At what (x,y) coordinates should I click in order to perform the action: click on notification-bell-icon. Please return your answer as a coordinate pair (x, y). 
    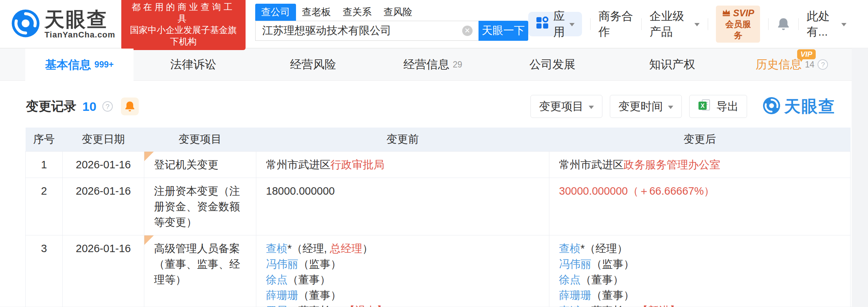
    Looking at the image, I should click on (783, 24).